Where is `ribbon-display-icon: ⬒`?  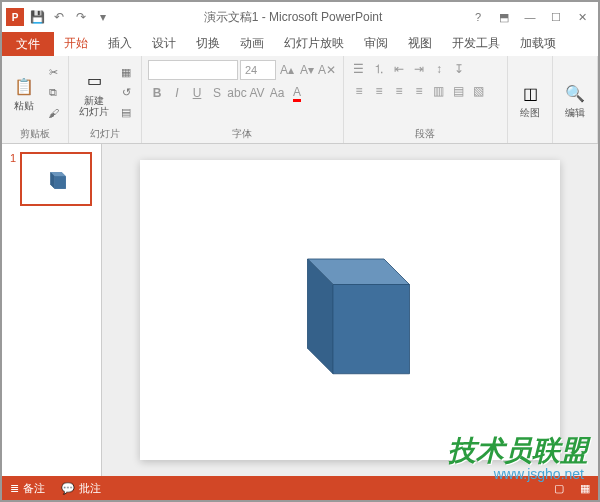
ribbon-display-icon: ⬒ is located at coordinates (504, 17).